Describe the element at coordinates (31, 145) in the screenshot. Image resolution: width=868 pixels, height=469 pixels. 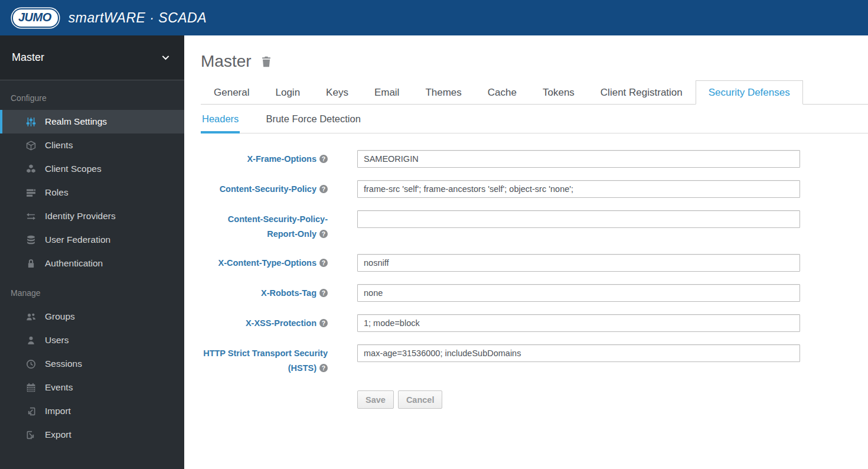
I see `cube-icon` at that location.